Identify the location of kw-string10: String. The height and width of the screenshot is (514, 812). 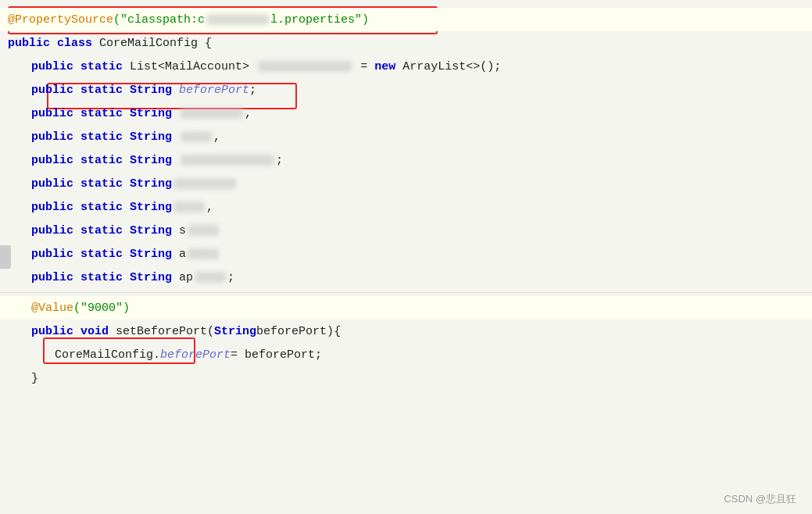
(235, 331).